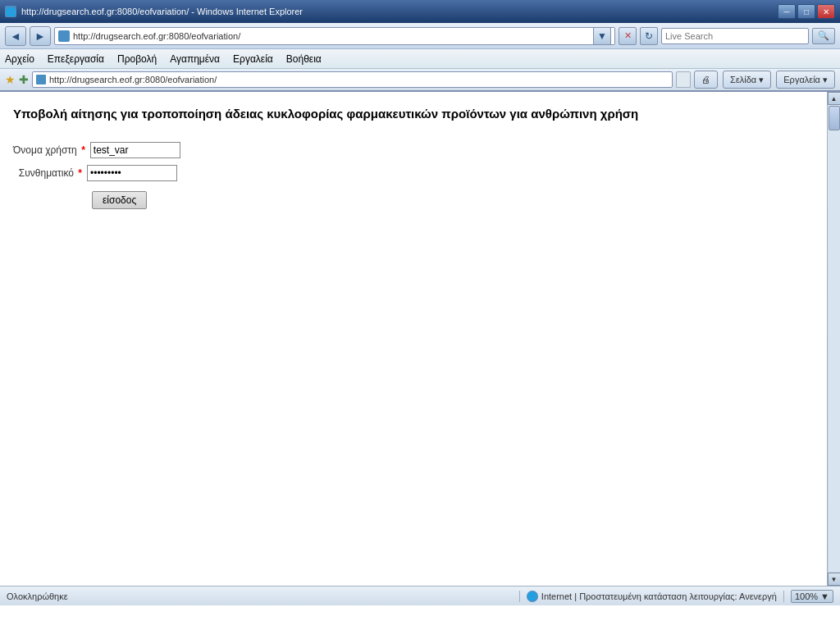 The image size is (840, 630). What do you see at coordinates (806, 596) in the screenshot?
I see `zoom-level: 100%` at bounding box center [806, 596].